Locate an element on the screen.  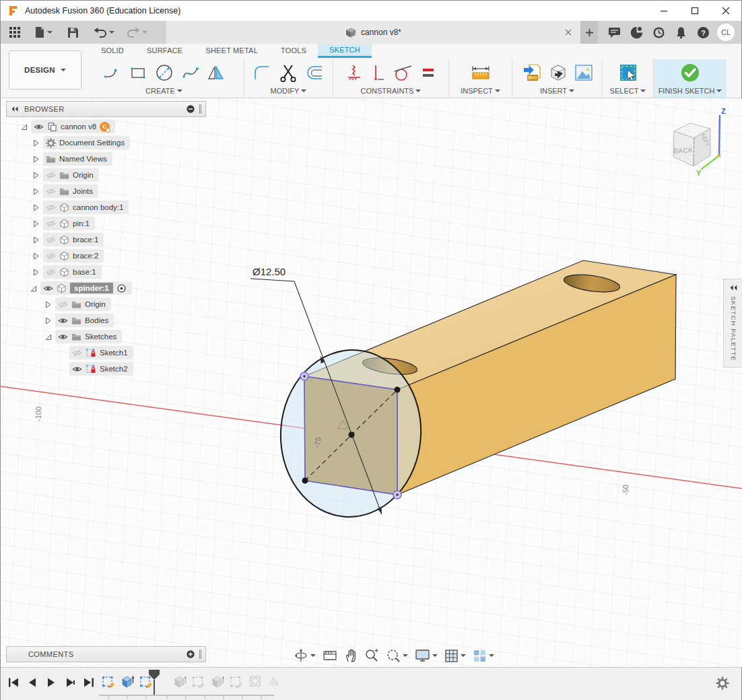
document-tab: cannon v8* is located at coordinates (373, 32).